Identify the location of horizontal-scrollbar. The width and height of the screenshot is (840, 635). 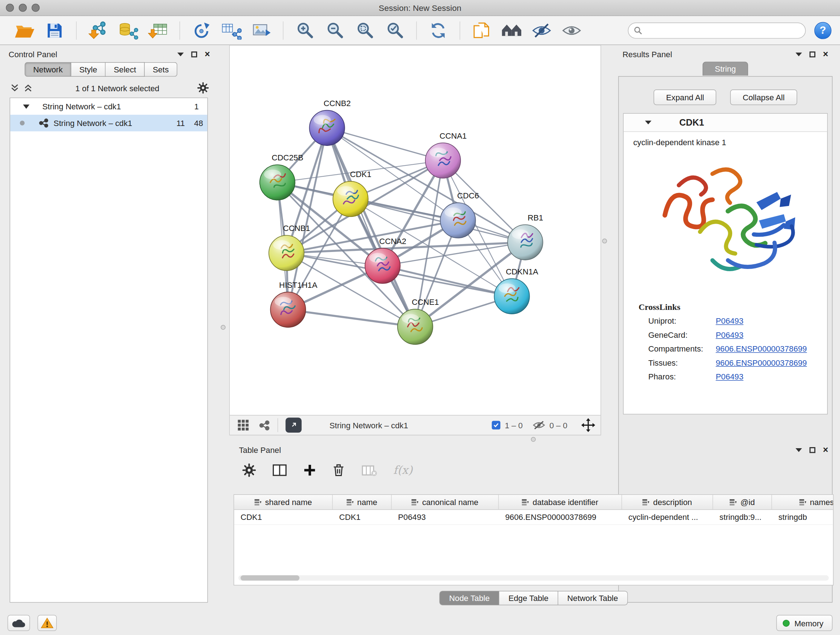
(534, 578).